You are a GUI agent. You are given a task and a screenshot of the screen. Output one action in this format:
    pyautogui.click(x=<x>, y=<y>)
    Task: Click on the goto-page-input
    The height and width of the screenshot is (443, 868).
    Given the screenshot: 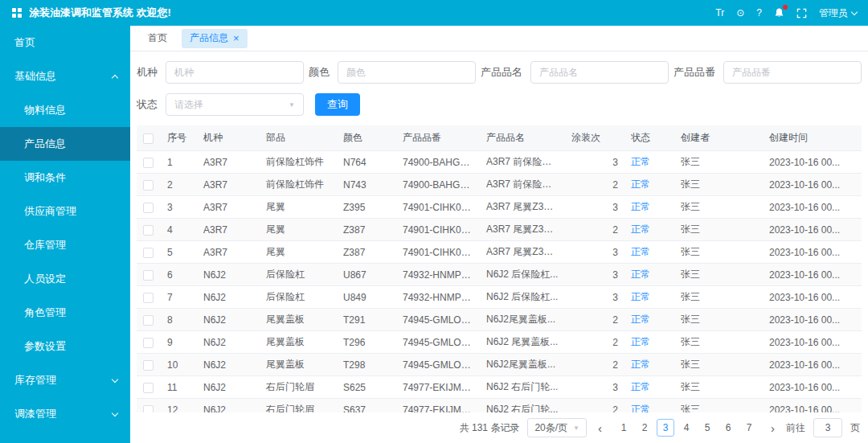 What is the action you would take?
    pyautogui.click(x=828, y=428)
    